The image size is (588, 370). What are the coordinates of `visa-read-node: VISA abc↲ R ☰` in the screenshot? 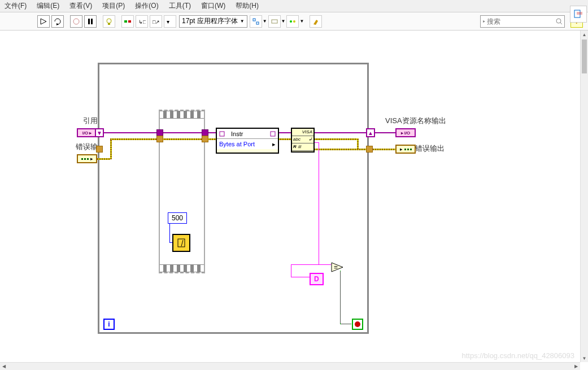 It's located at (303, 140).